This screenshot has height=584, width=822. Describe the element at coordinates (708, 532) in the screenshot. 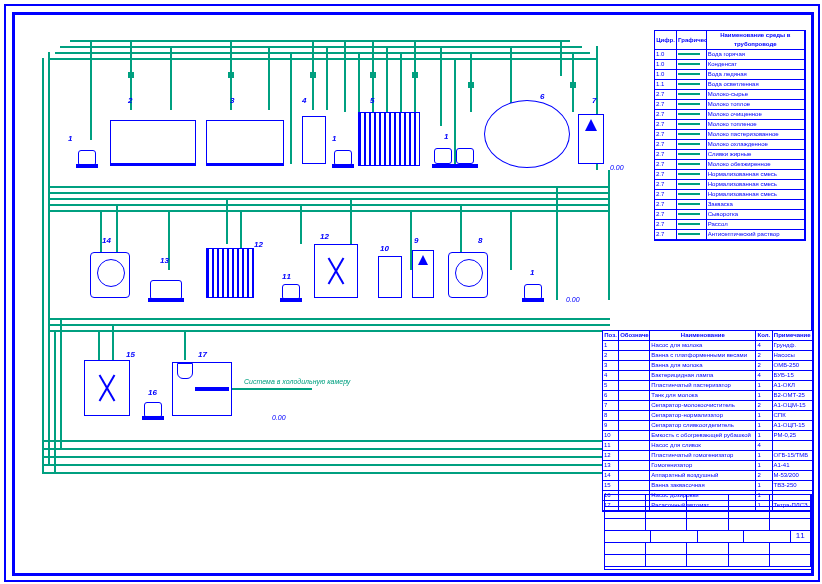

I see `title-block: 11` at that location.